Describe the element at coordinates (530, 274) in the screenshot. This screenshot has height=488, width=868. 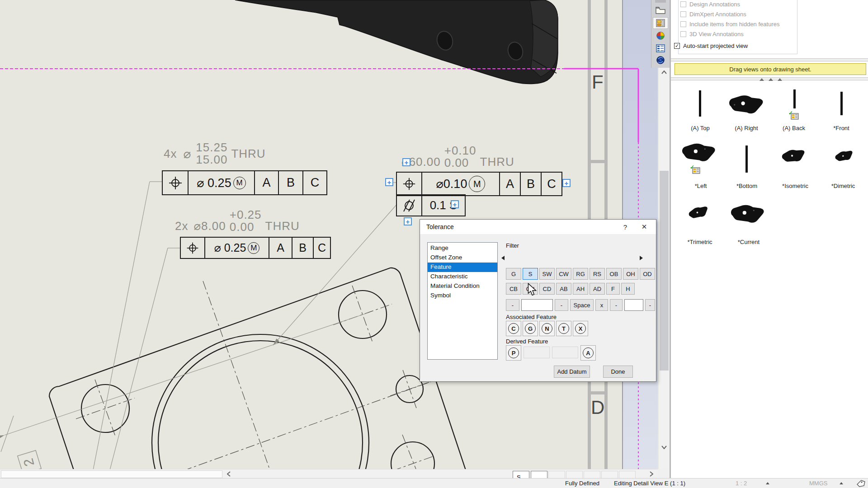
I see `key-s-highlighted: S` at that location.